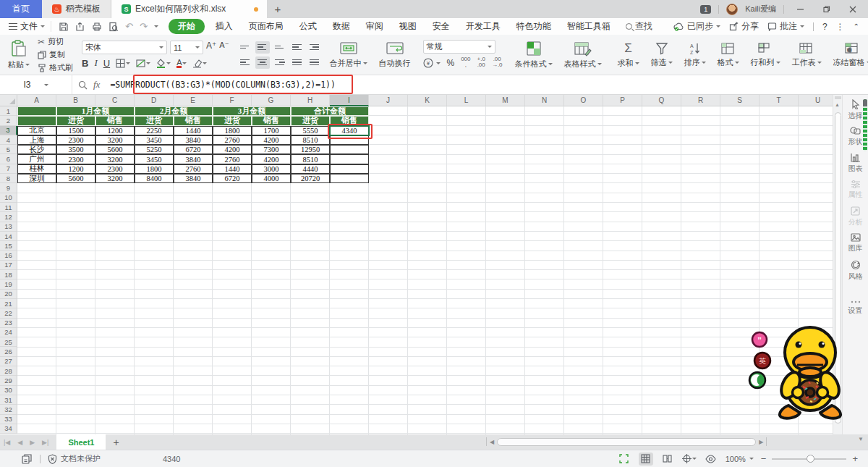 The image size is (868, 467). What do you see at coordinates (408, 26) in the screenshot?
I see `menu-tab-视图: 视图` at bounding box center [408, 26].